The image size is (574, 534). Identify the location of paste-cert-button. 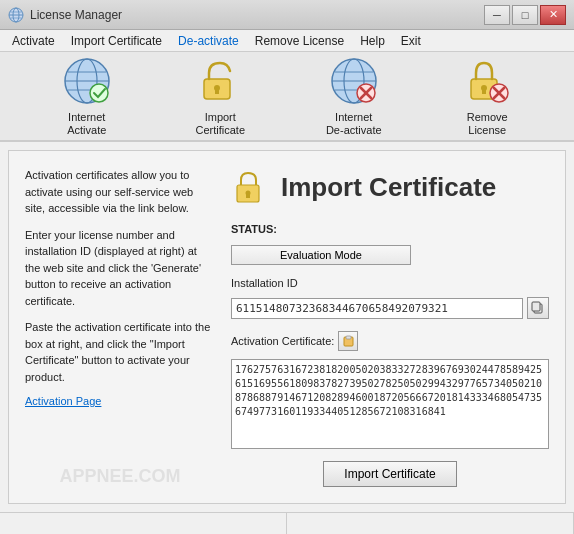
(348, 341).